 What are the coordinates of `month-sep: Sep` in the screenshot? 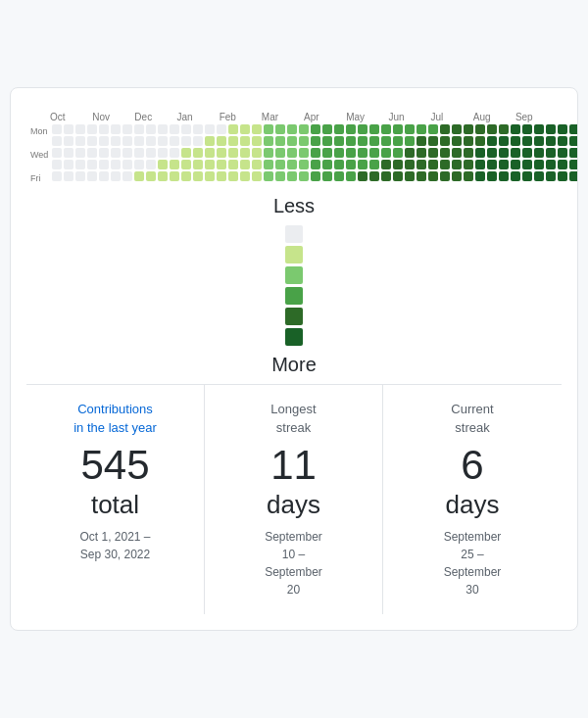 It's located at (537, 118).